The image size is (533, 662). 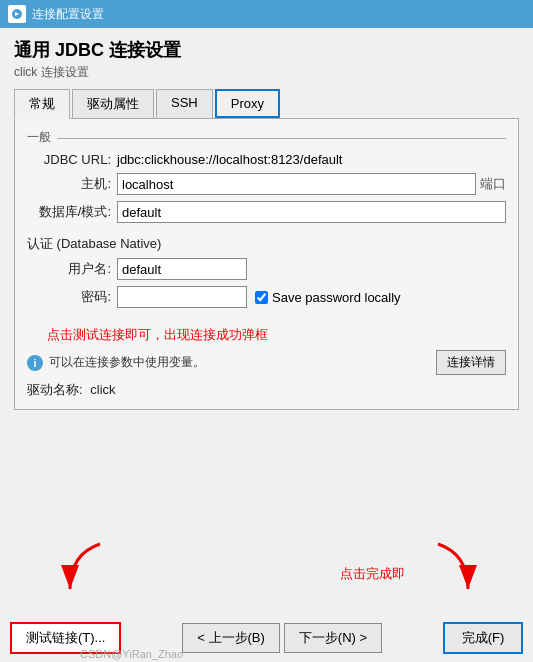 I want to click on connection-detail-button: 连接详情, so click(x=471, y=362).